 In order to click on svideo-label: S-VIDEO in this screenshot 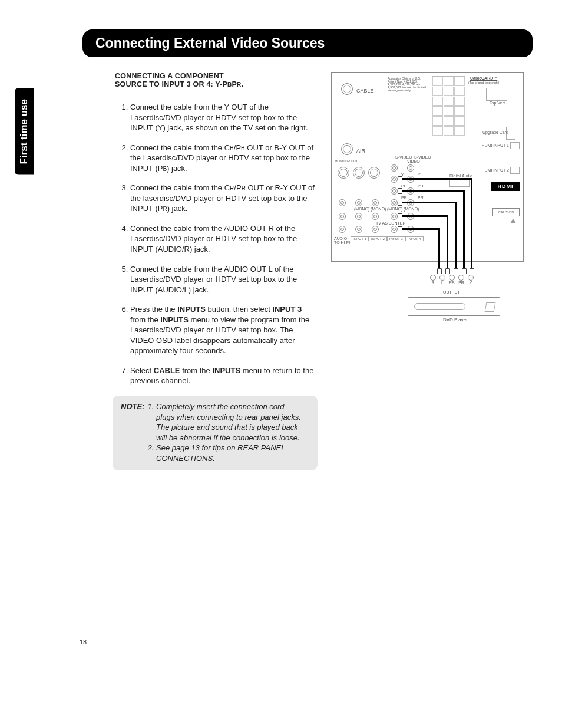, I will do `click(404, 157)`.